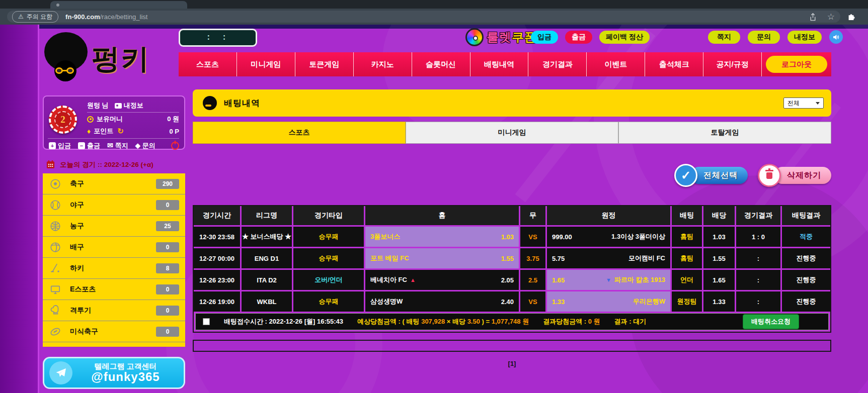 Image resolution: width=868 pixels, height=393 pixels. I want to click on cell-bet-pick: 원정팀, so click(687, 302).